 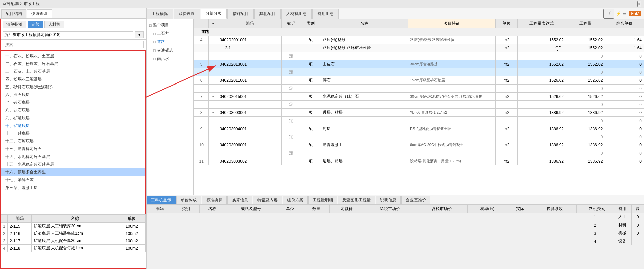 I want to click on tree-item: 四、粉煤灰三渣基层, so click(x=73, y=79).